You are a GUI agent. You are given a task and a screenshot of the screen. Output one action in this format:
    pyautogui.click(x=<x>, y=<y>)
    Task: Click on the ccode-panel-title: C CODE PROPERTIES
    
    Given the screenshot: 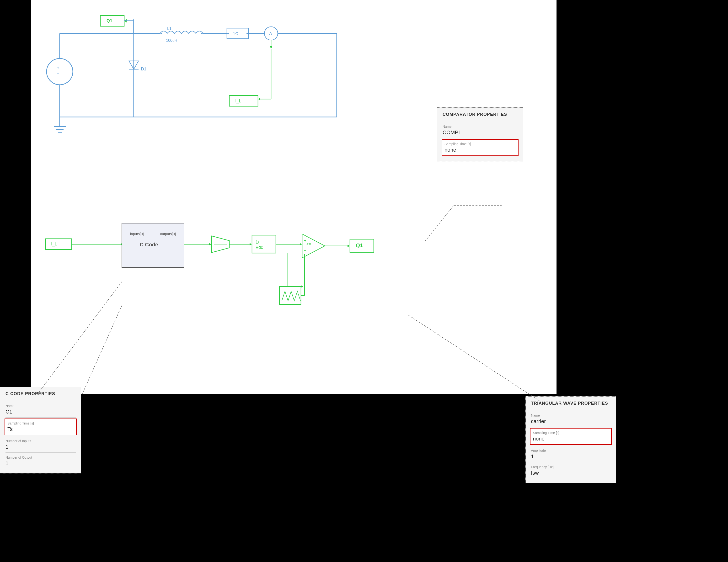 What is the action you would take?
    pyautogui.click(x=41, y=394)
    